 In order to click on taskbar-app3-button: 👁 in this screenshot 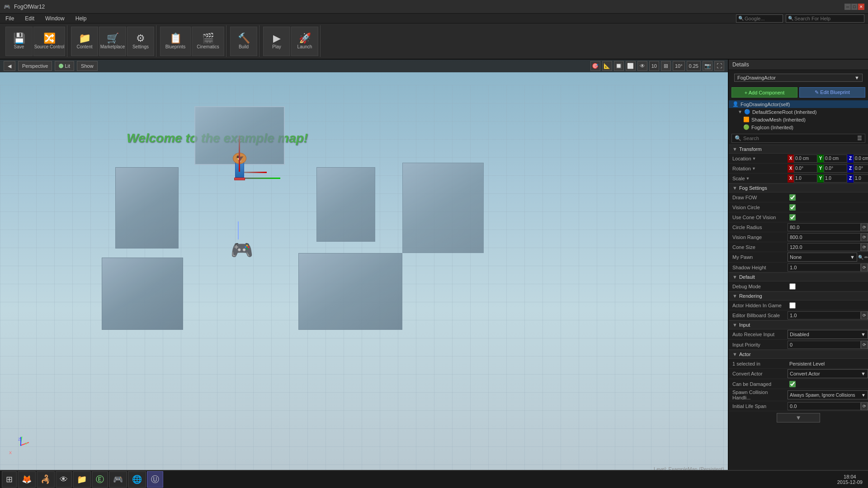, I will do `click(64, 479)`.